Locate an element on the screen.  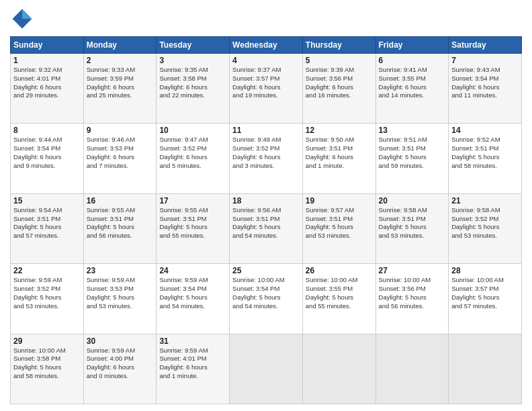
day-info: Sunrise: 9:52 AMSunset: 3:51 PMDaylight:… is located at coordinates (485, 153).